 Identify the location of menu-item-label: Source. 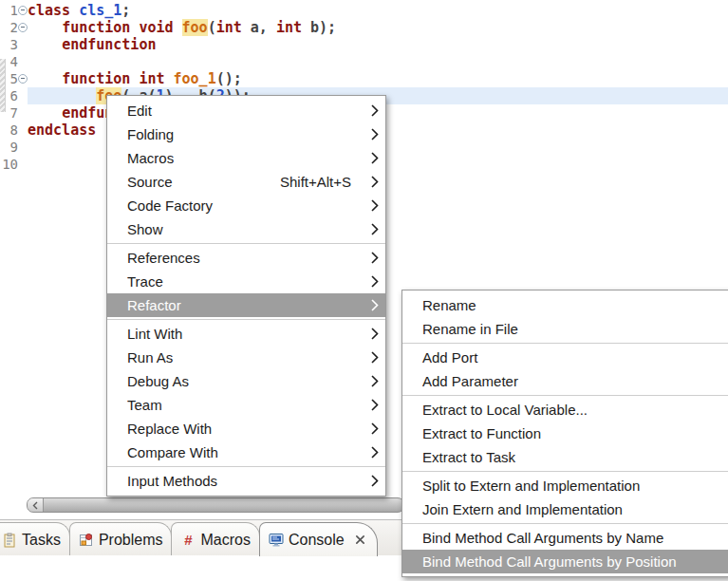
(150, 182).